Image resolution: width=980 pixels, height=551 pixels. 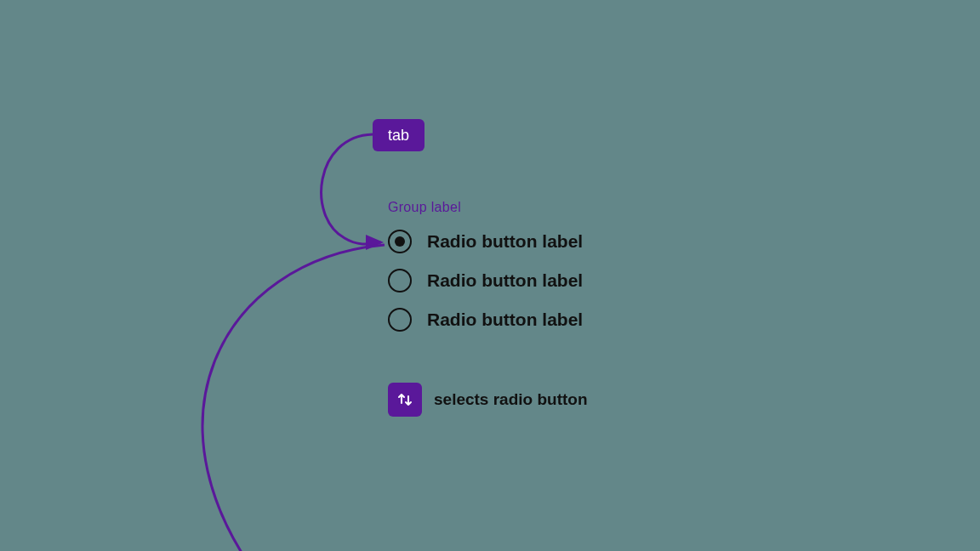 I want to click on radio-option-2: Radio button label, so click(x=485, y=281).